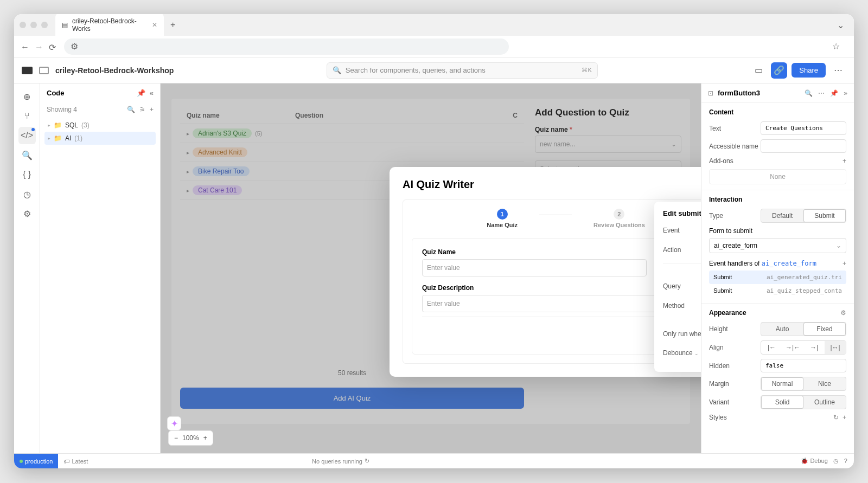 The image size is (868, 483). I want to click on rail-code-button: </>, so click(27, 136).